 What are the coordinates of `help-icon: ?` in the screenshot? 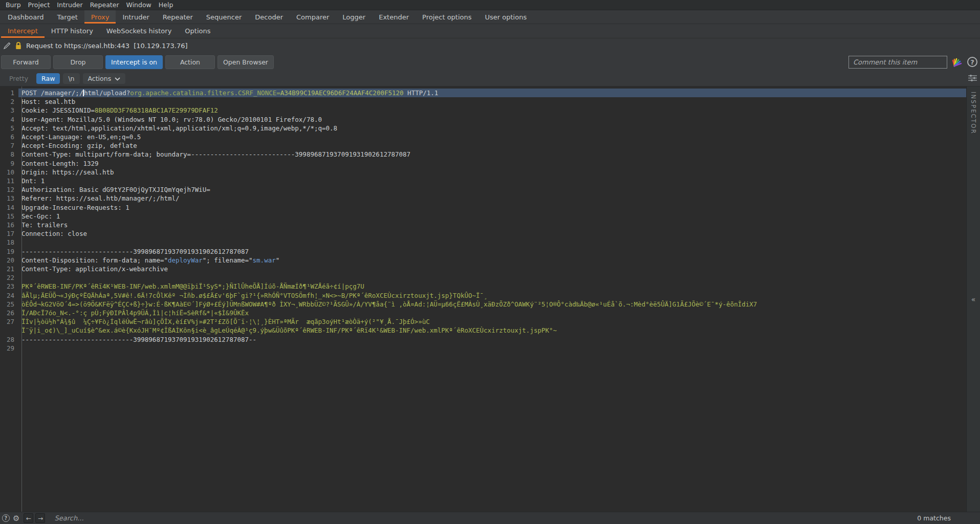 It's located at (973, 62).